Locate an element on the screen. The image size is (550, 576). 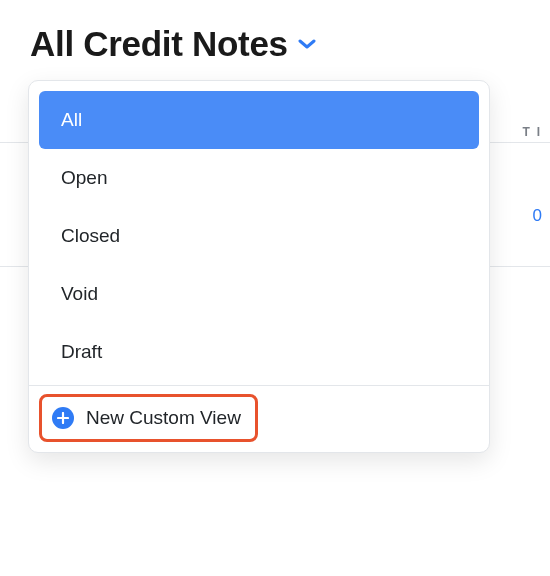
view-option-open: Open is located at coordinates (259, 178).